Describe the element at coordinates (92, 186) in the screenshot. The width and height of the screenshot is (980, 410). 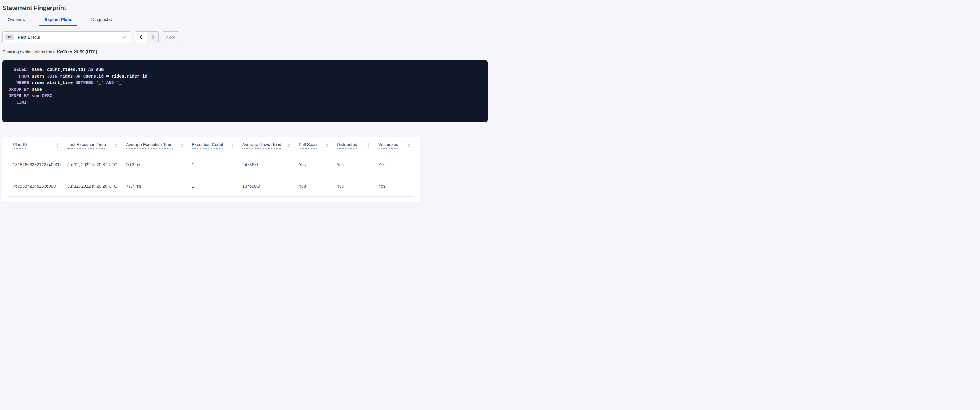
I see `cell-last-execution-time: Jul 12, 2022 at 20:20 UTC` at that location.